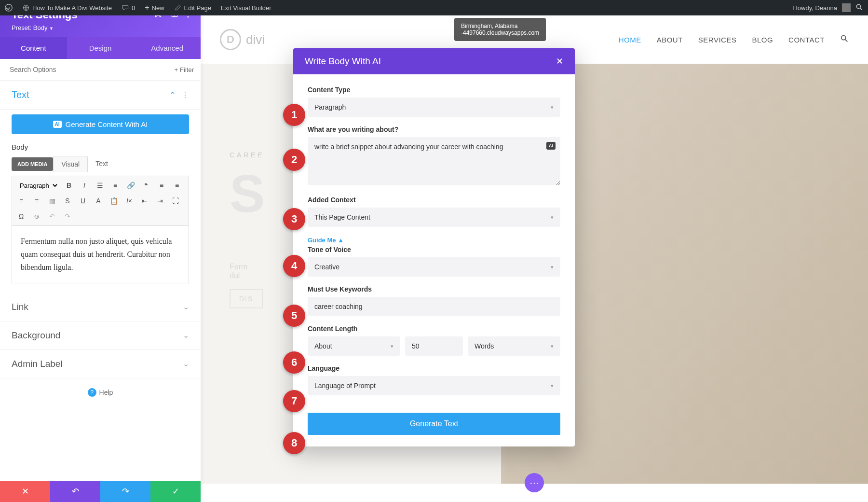 This screenshot has width=868, height=502. What do you see at coordinates (670, 40) in the screenshot?
I see `nav-about: ABOUT` at bounding box center [670, 40].